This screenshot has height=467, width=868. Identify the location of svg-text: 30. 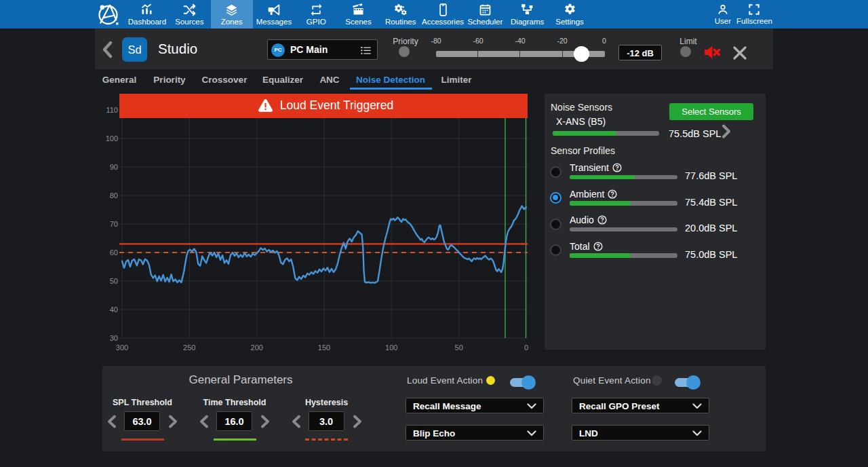
(114, 338).